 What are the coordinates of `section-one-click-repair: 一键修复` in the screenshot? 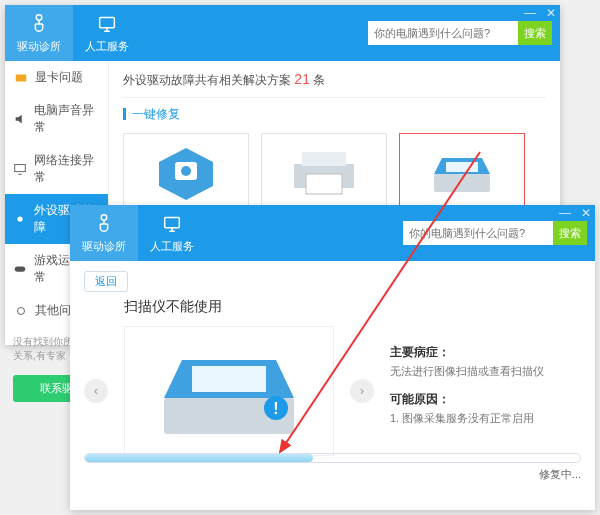 It's located at (334, 110).